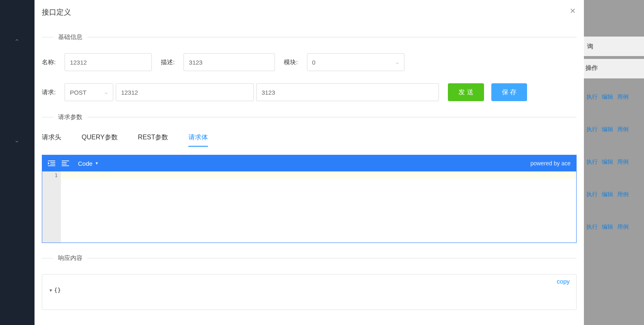 This screenshot has width=644, height=325. I want to click on params-legend: 请求参数, so click(70, 117).